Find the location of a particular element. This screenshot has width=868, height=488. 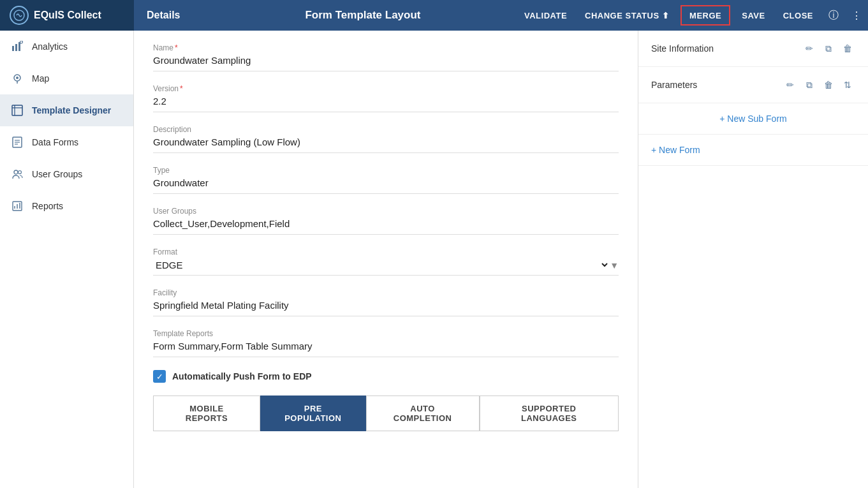

sidebar: Analytics Map Template Designer is located at coordinates (67, 259).